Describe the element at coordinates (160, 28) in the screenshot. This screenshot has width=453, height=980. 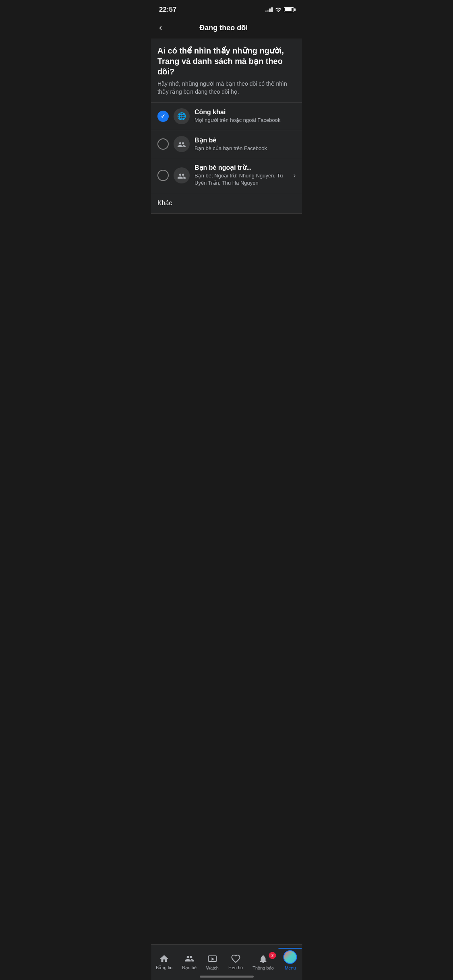
I see `back-button: ‹` at that location.